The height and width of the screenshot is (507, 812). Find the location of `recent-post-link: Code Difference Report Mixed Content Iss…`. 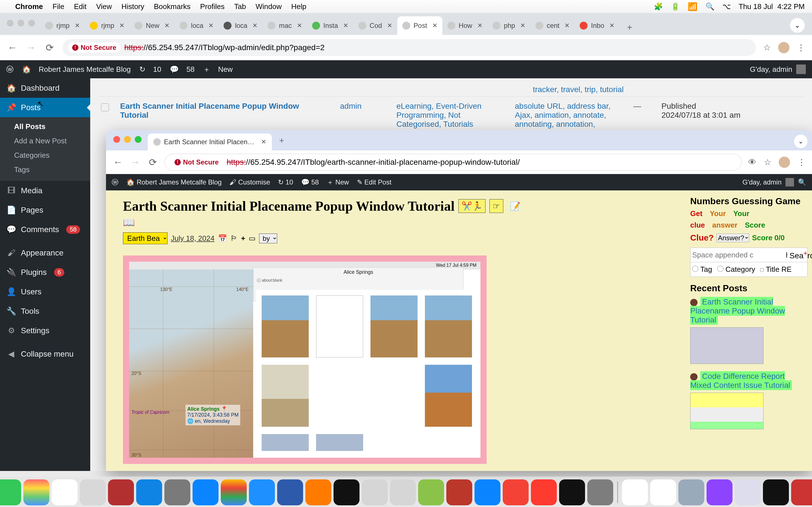

recent-post-link: Code Difference Report Mixed Content Iss… is located at coordinates (741, 381).